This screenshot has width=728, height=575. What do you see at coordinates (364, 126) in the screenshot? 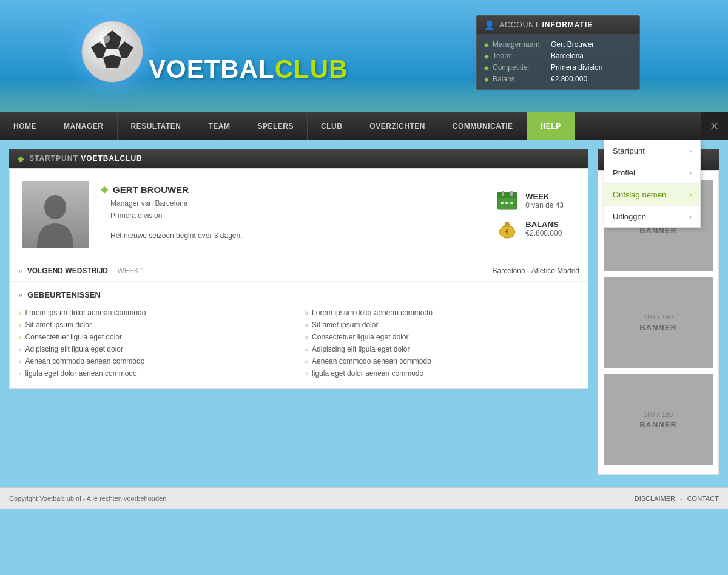
I see `main-nav: HOME MANAGER RESULTATEN TEAM SPELERS CLU…` at bounding box center [364, 126].